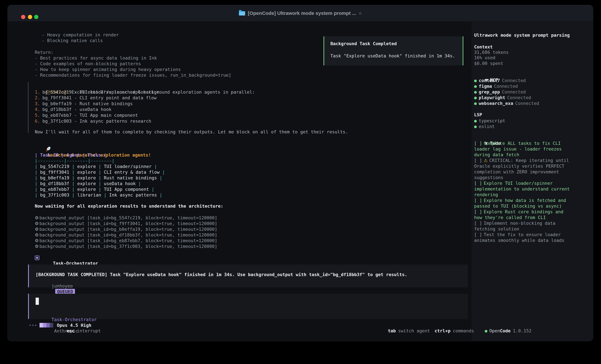  I want to click on mcp-name: grep_app, so click(489, 92).